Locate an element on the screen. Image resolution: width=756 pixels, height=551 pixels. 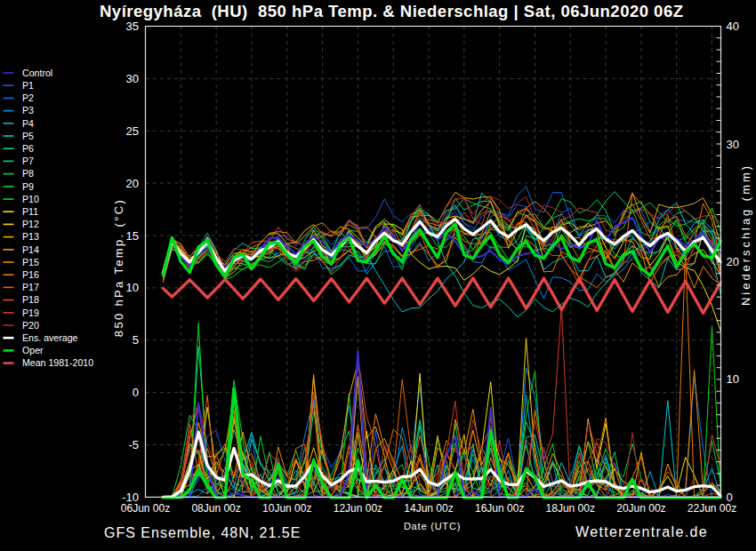
svg-text: P13 is located at coordinates (30, 236).